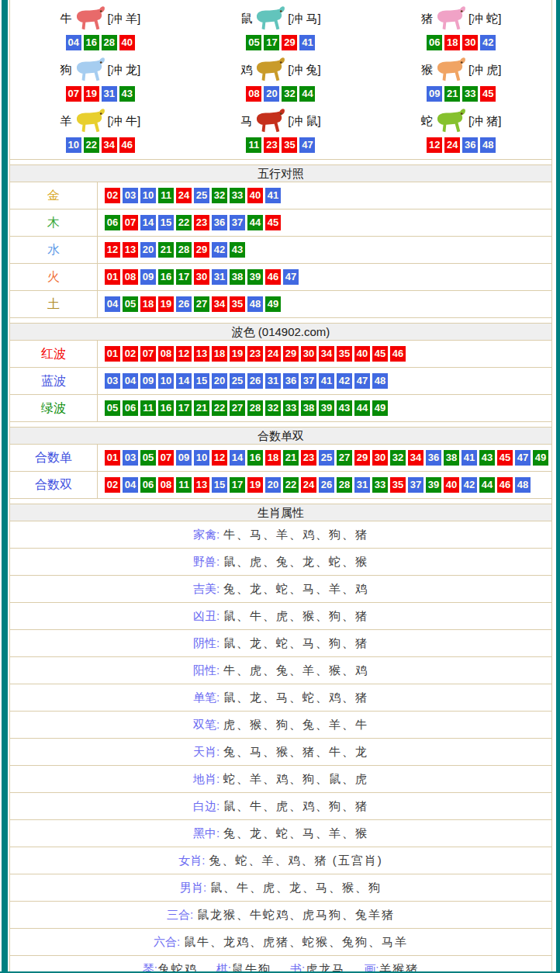 The height and width of the screenshot is (973, 560). What do you see at coordinates (427, 70) in the screenshot?
I see `zodiac-name: 猴` at bounding box center [427, 70].